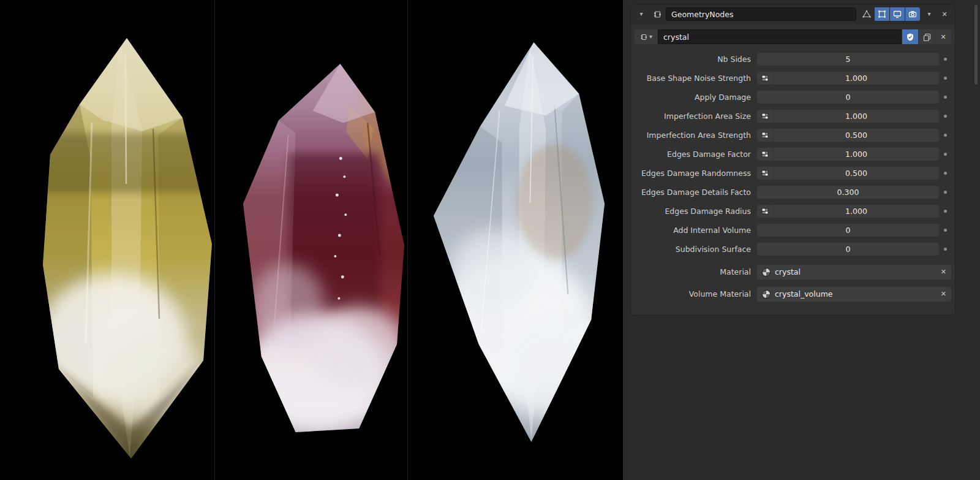 The width and height of the screenshot is (980, 480). What do you see at coordinates (910, 37) in the screenshot?
I see `fake-user-toggle` at bounding box center [910, 37].